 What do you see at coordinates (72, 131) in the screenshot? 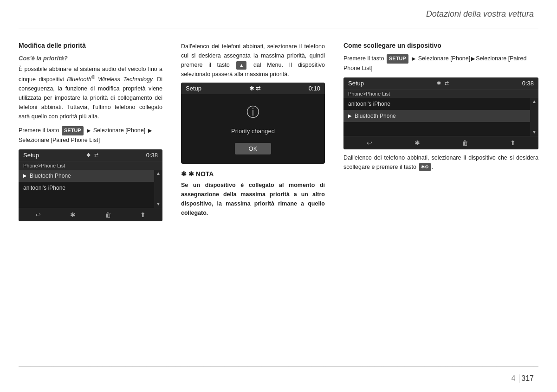
I see `setup-badge-left: SETUP` at bounding box center [72, 131].